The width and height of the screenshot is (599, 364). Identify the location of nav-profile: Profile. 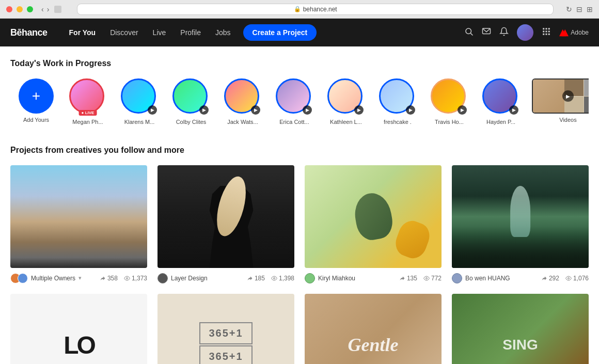
(191, 33).